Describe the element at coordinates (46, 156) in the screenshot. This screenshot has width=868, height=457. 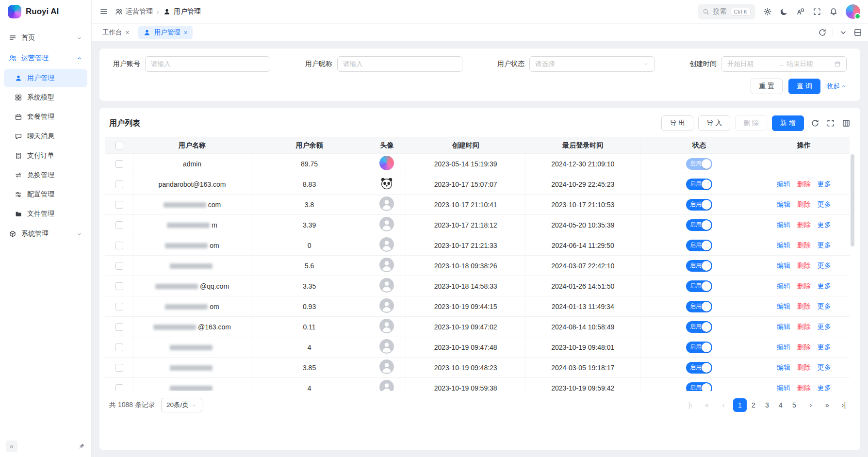
I see `sidebar-subitem-4: 支付订单` at that location.